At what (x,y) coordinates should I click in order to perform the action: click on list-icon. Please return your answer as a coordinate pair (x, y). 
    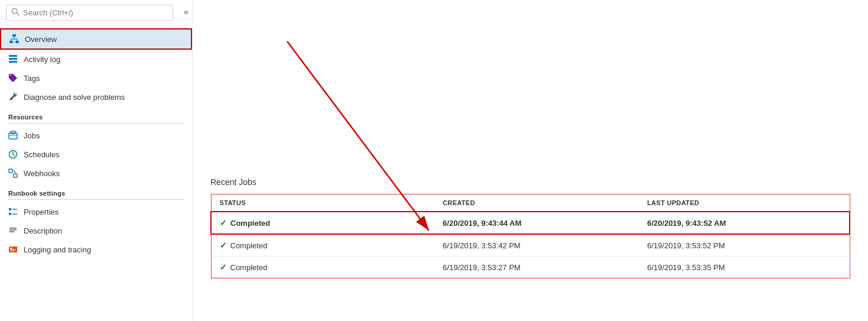
    Looking at the image, I should click on (13, 59).